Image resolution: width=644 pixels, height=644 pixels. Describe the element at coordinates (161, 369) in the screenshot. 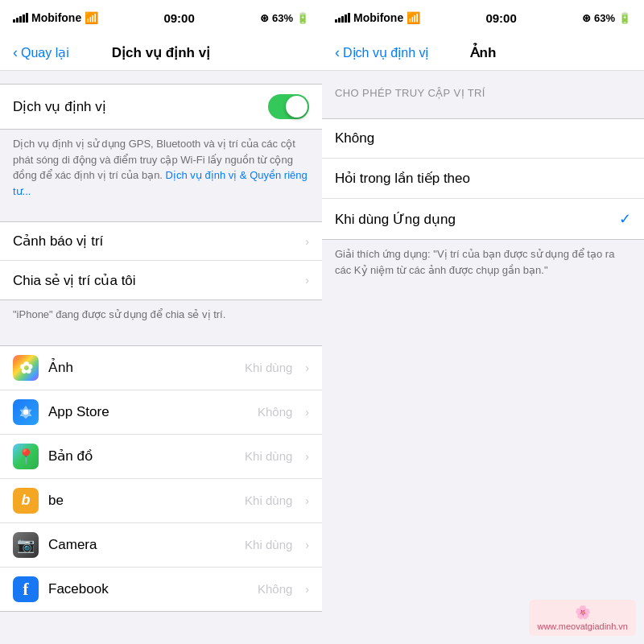

I see `list-item: ✿ẢnhKhi dùng›` at that location.